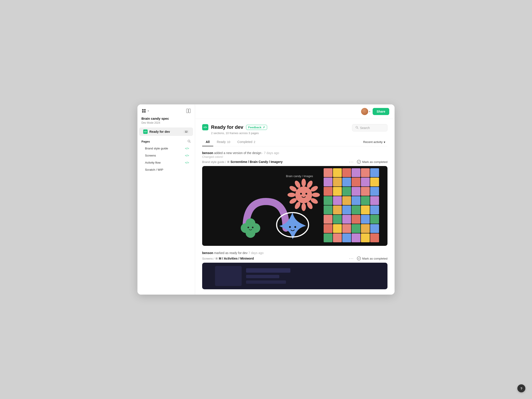 This screenshot has width=532, height=399. Describe the element at coordinates (214, 162) in the screenshot. I see `frame-path-prefix-1: Brand style guide /` at that location.